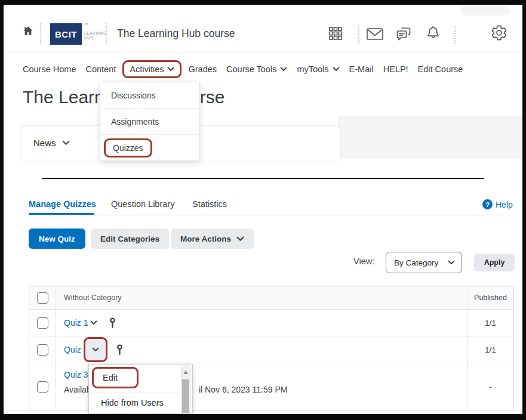 This screenshot has height=420, width=526. Describe the element at coordinates (271, 298) in the screenshot. I see `table-header-row: Without Category Published` at that location.